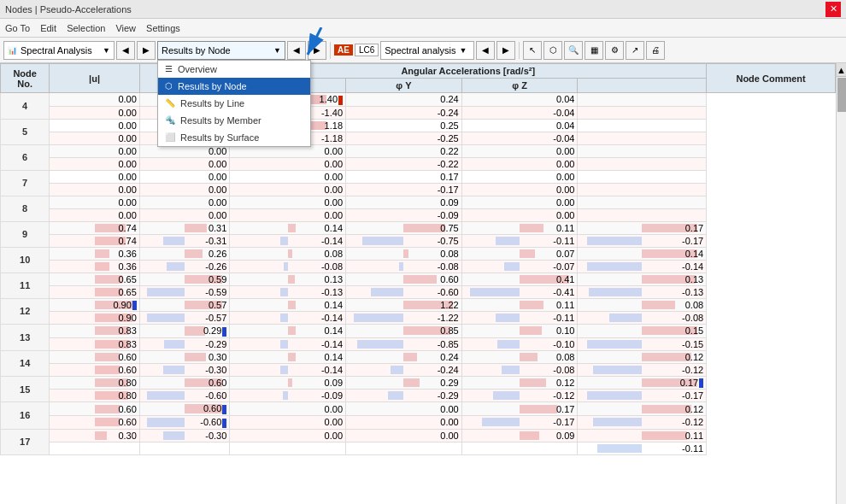  I want to click on table-row: 0.00 0.00 0.00 -0.22 0.00, so click(419, 164).